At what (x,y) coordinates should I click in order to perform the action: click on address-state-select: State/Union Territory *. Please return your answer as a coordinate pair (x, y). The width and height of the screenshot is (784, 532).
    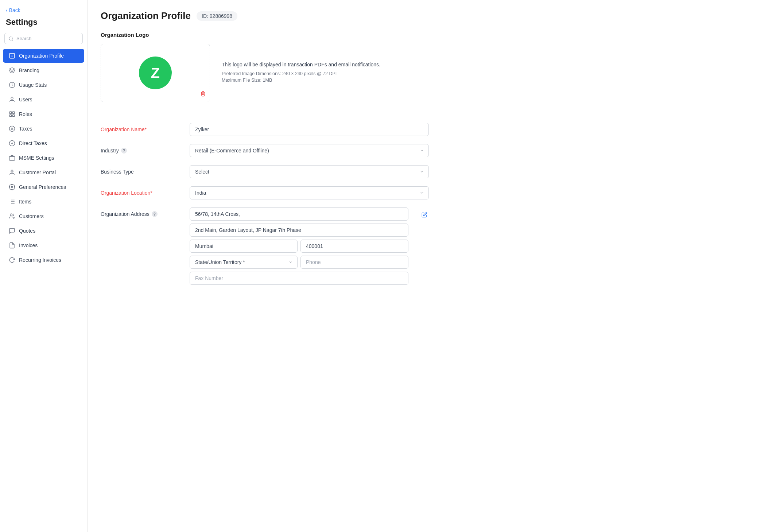
    Looking at the image, I should click on (244, 262).